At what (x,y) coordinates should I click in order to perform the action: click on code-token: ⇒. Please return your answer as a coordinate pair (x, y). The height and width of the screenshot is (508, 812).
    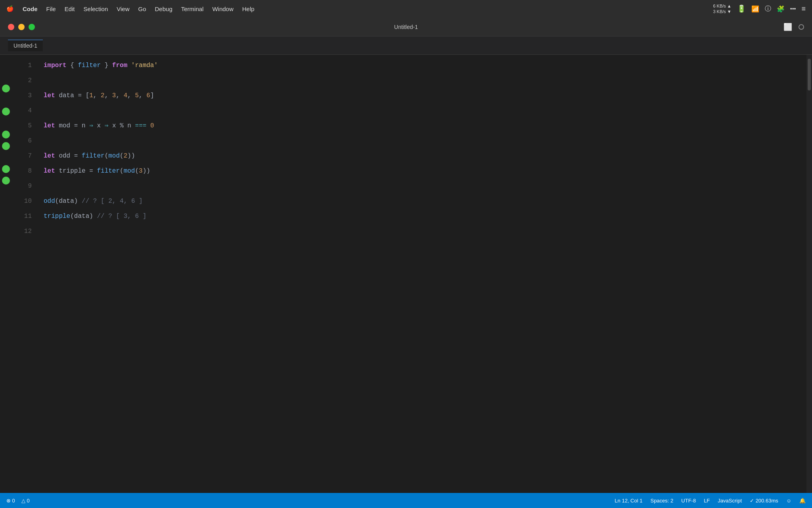
    Looking at the image, I should click on (107, 126).